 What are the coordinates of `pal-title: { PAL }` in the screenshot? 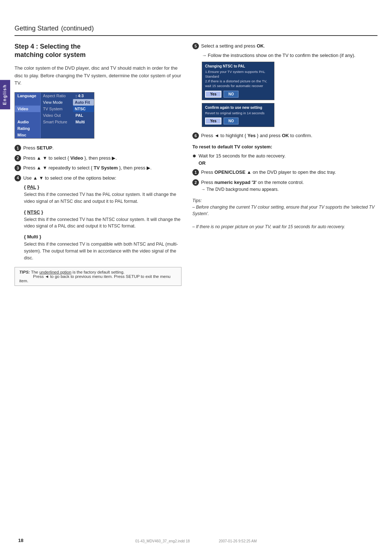 It's located at (103, 187).